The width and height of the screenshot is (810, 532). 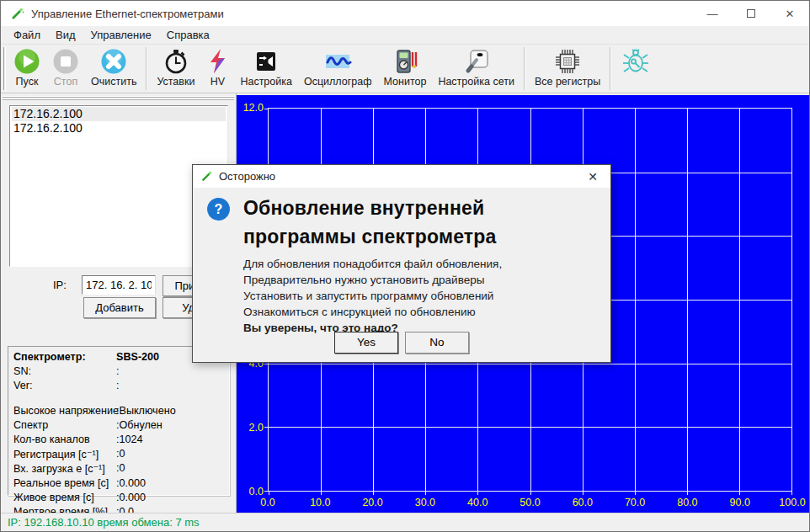 I want to click on menu-help: Справка, so click(x=189, y=35).